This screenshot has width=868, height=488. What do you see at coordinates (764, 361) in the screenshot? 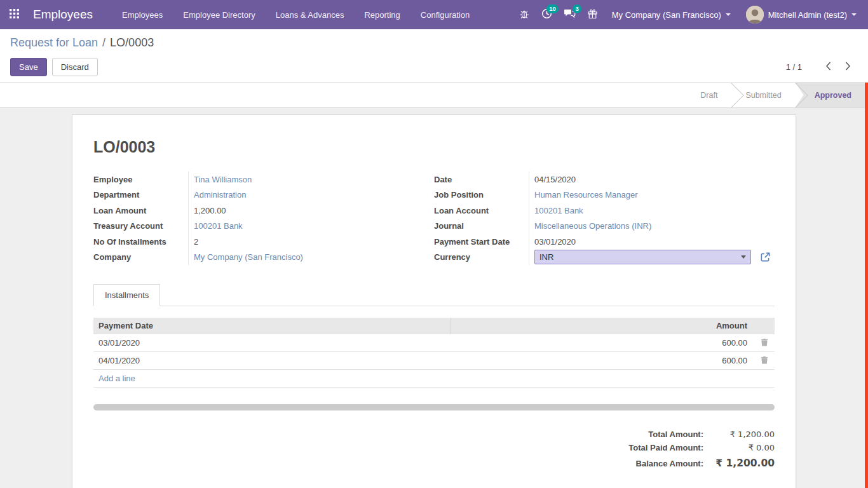
I see `trash-icon` at bounding box center [764, 361].